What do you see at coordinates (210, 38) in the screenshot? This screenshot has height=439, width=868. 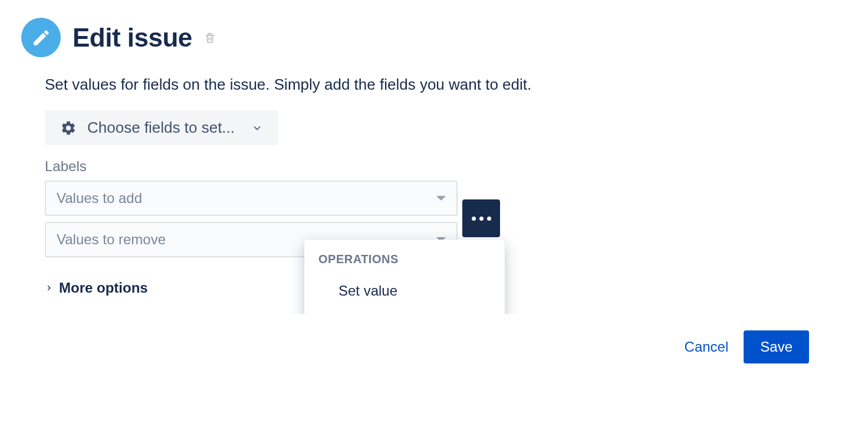 I see `trash-icon` at bounding box center [210, 38].